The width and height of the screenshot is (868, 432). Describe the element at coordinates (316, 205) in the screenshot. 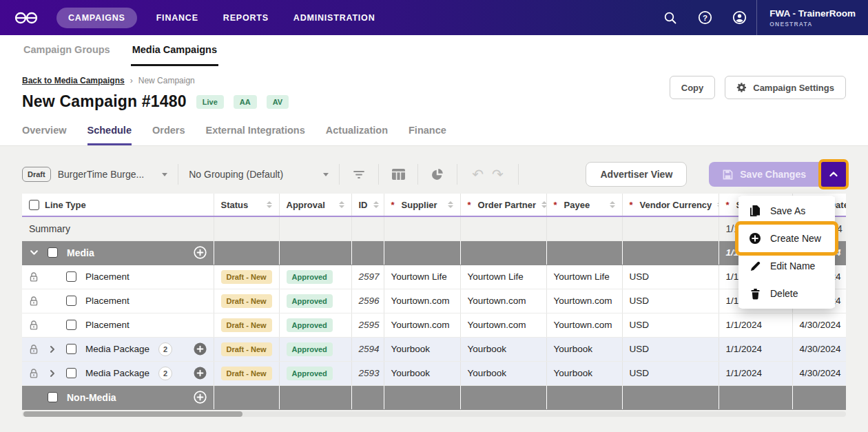

I see `column-header-approval: Approval` at that location.